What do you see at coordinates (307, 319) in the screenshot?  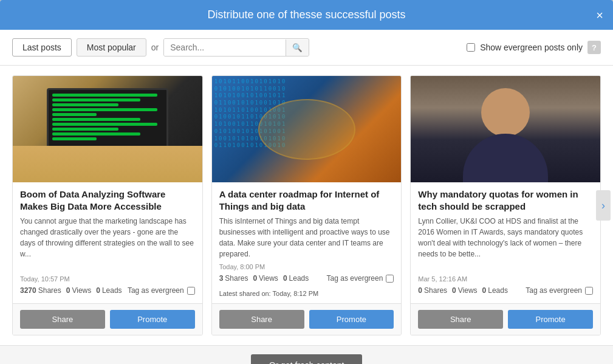 I see `post-actions-2: Share Promote` at bounding box center [307, 319].